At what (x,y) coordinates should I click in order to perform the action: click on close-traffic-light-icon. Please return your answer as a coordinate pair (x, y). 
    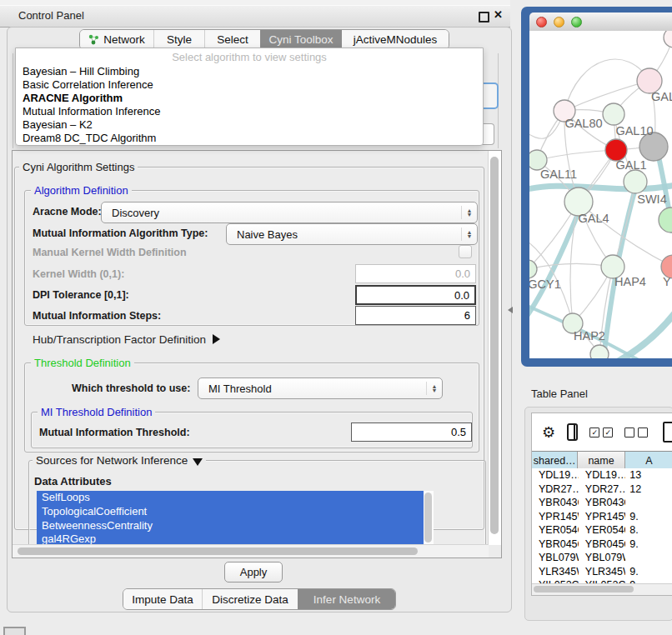
    Looking at the image, I should click on (542, 22).